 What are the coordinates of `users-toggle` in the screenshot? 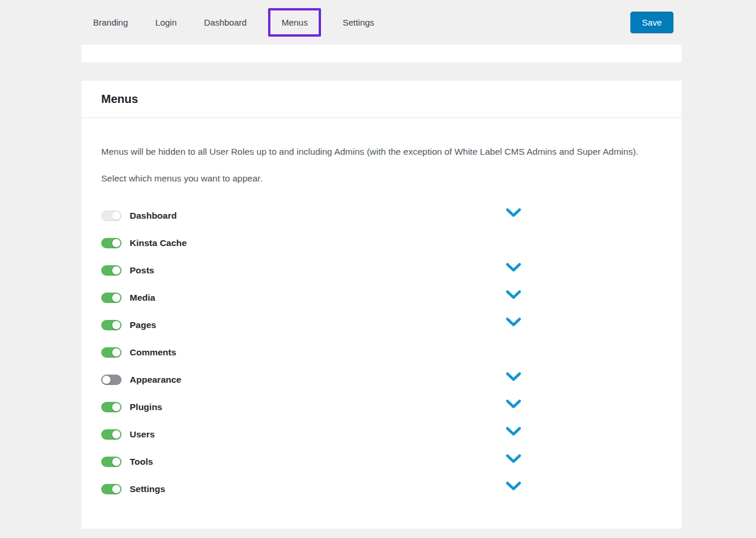 It's located at (112, 434).